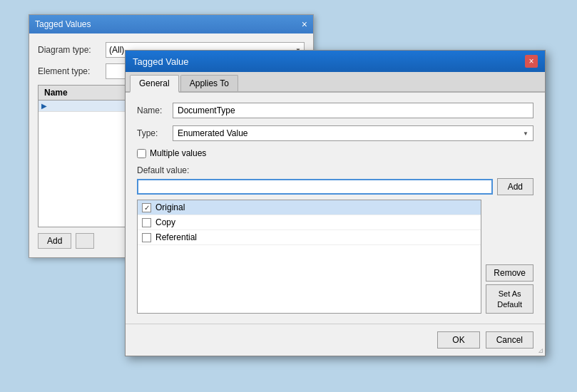 Image resolution: width=577 pixels, height=392 pixels. I want to click on list-item: ✓ Original, so click(310, 208).